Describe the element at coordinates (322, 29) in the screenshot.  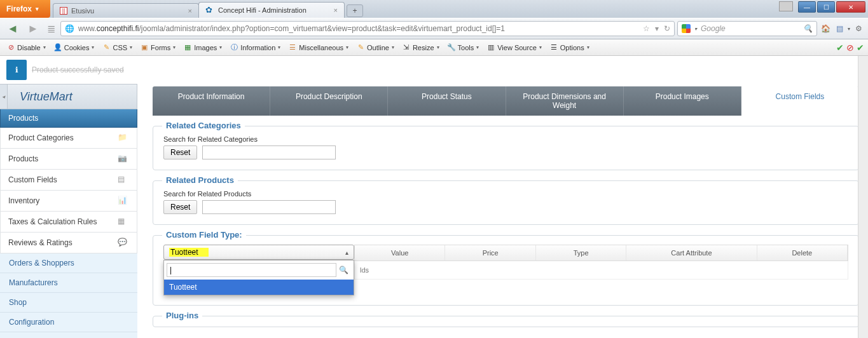
I see `url-path: /joomla/administrator/index.php?option=c…` at that location.